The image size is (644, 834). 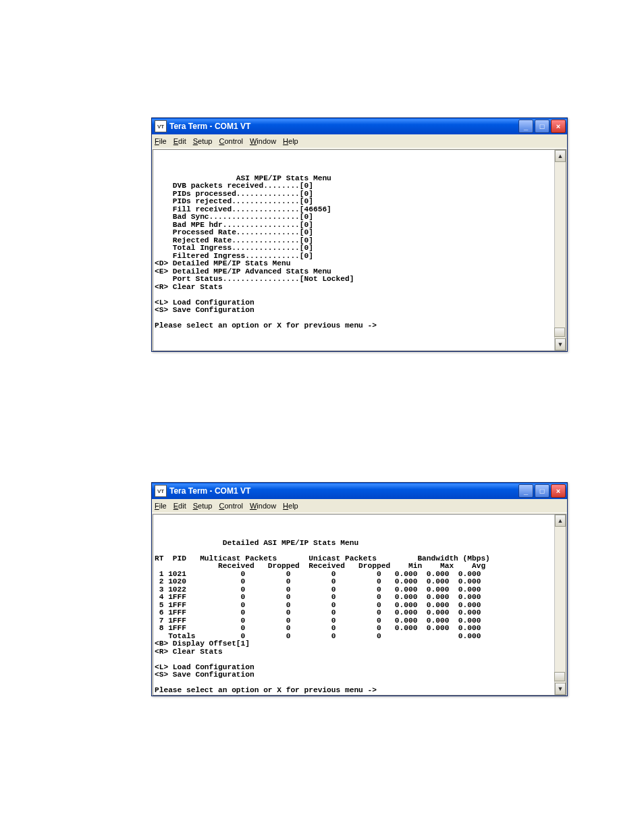 What do you see at coordinates (359, 605) in the screenshot?
I see `client-area: Detailed ASI MPE/IP Stats Menu RT PID Mu…` at bounding box center [359, 605].